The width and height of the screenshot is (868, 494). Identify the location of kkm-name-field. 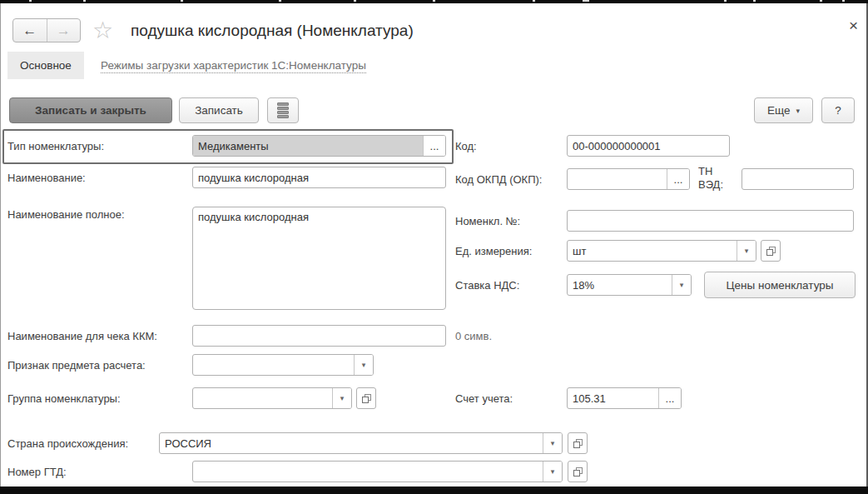
(320, 336).